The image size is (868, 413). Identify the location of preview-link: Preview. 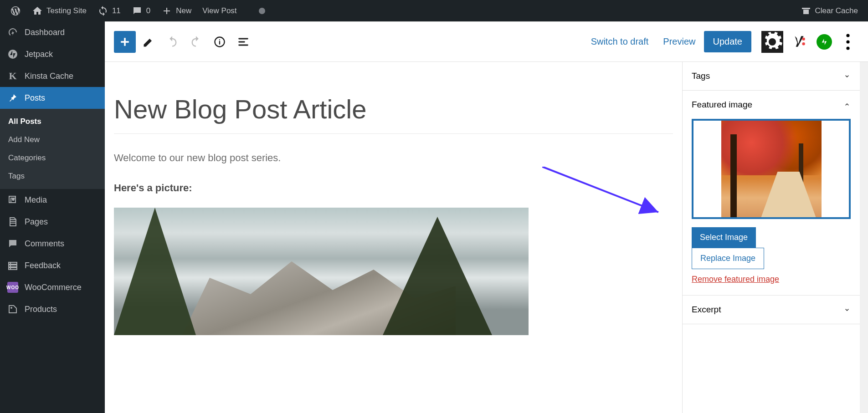
(679, 42).